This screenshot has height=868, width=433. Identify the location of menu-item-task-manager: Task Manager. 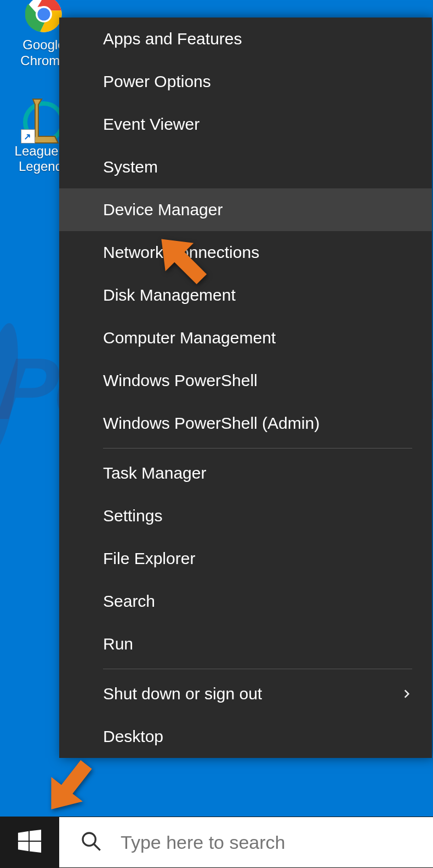
(246, 473).